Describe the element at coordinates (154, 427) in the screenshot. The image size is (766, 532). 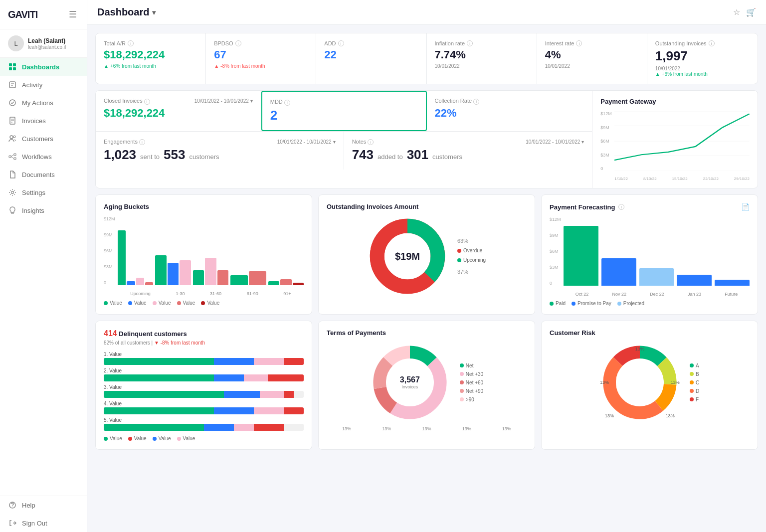
I see `bar-seg-5-green` at that location.